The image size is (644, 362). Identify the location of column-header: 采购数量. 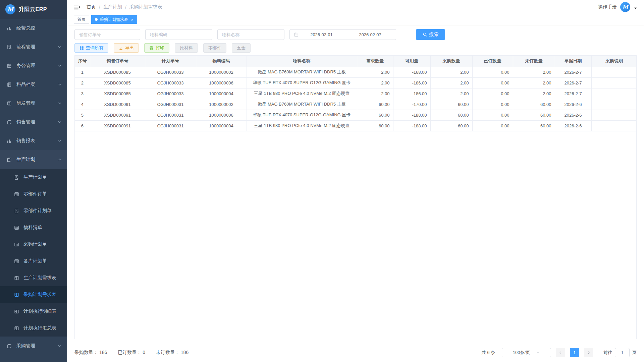
(451, 61).